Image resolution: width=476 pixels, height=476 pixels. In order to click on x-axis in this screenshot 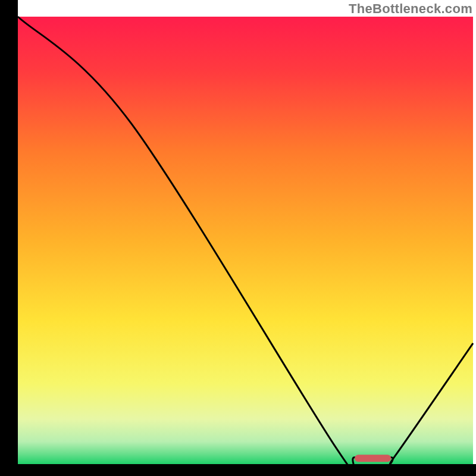, I will do `click(238, 470)`.